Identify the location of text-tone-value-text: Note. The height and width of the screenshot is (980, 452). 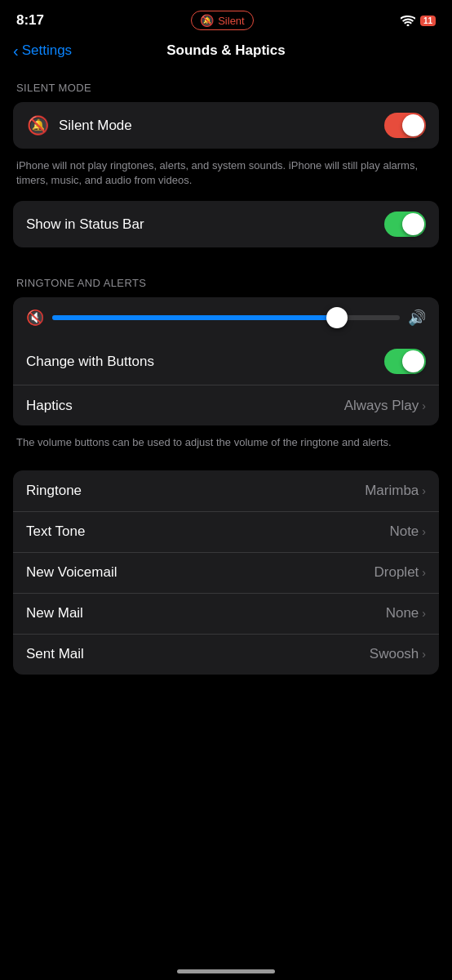
(404, 532).